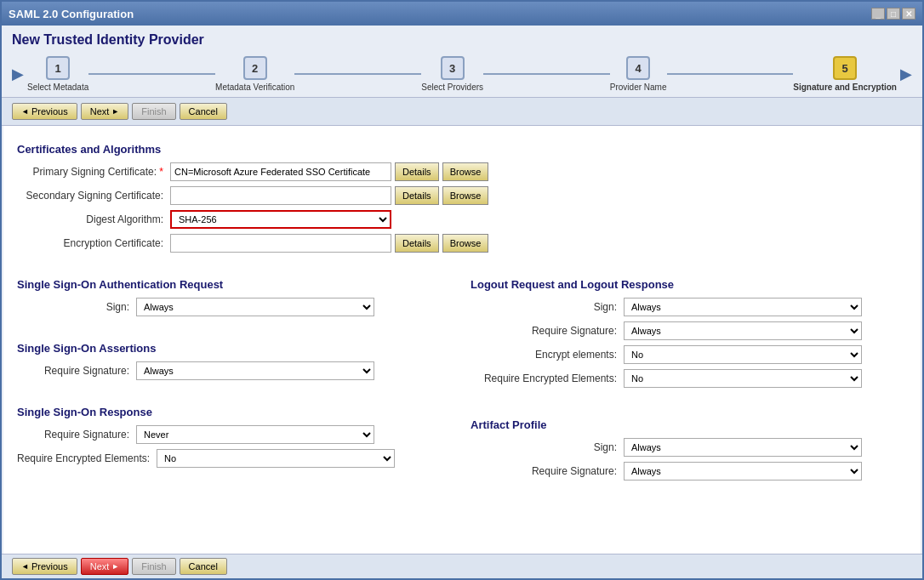  I want to click on top-toolbar: Previous Next Finish Cancel, so click(462, 111).